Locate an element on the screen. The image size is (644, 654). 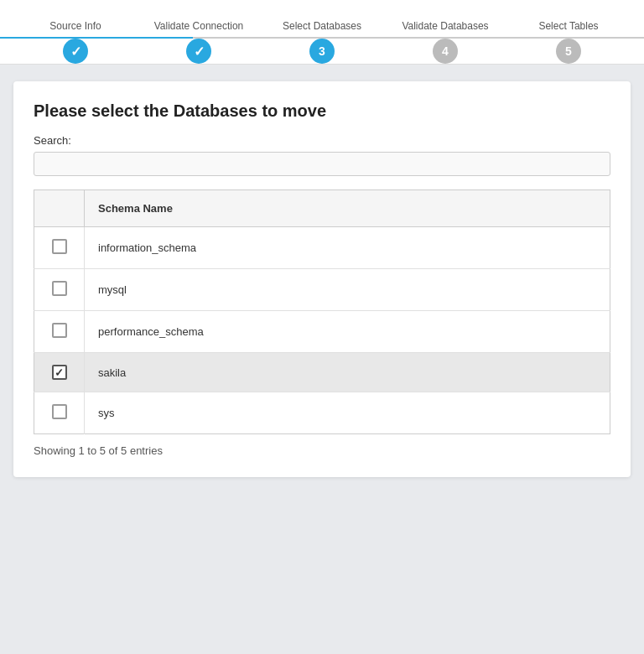
table-header-row: Schema Name is located at coordinates (322, 209).